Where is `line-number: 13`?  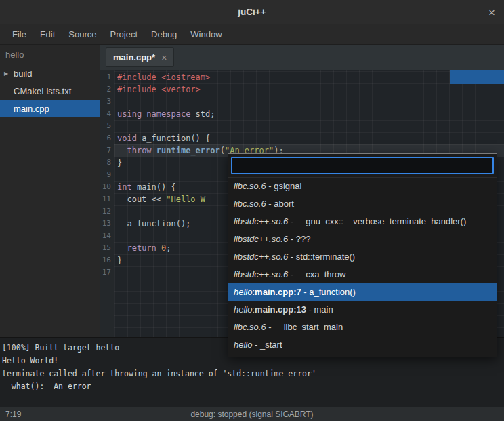 line-number: 13 is located at coordinates (107, 224).